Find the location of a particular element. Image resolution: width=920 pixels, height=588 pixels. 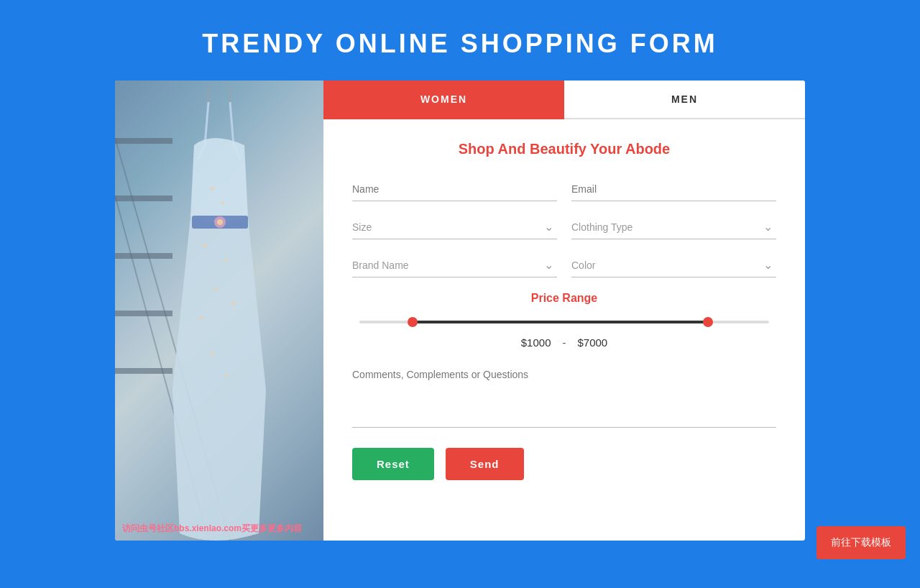

tab-men: MEN is located at coordinates (684, 100).